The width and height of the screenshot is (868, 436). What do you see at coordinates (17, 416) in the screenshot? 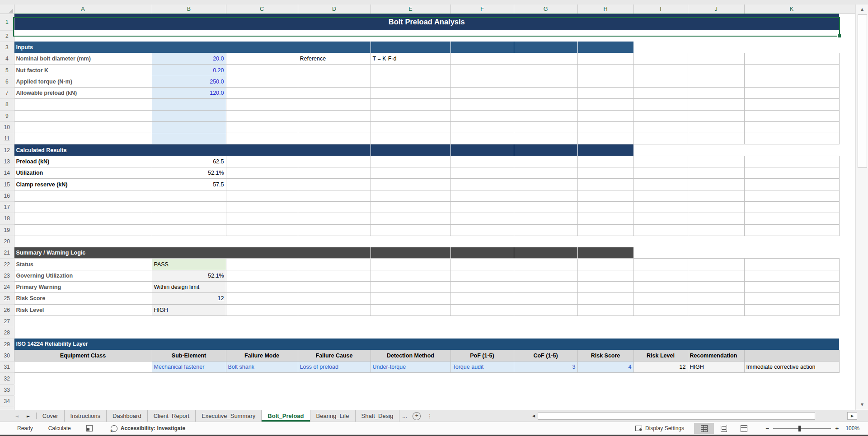
I see `tab-scroll-left-icon: ◄` at bounding box center [17, 416].